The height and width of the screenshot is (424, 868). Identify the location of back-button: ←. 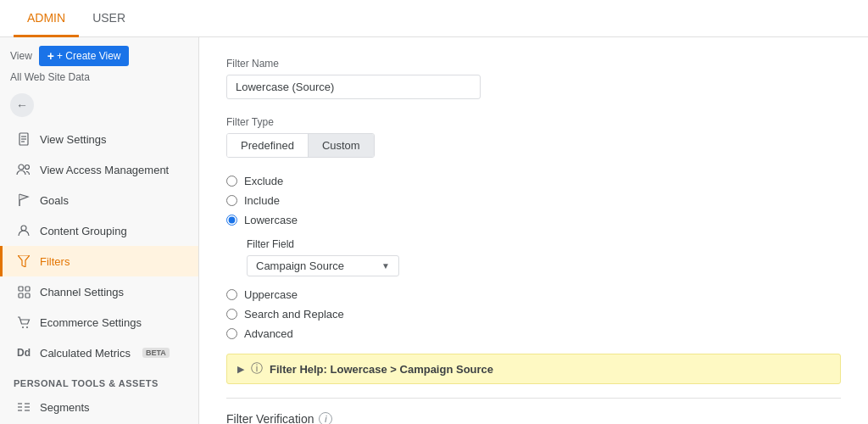
(22, 105).